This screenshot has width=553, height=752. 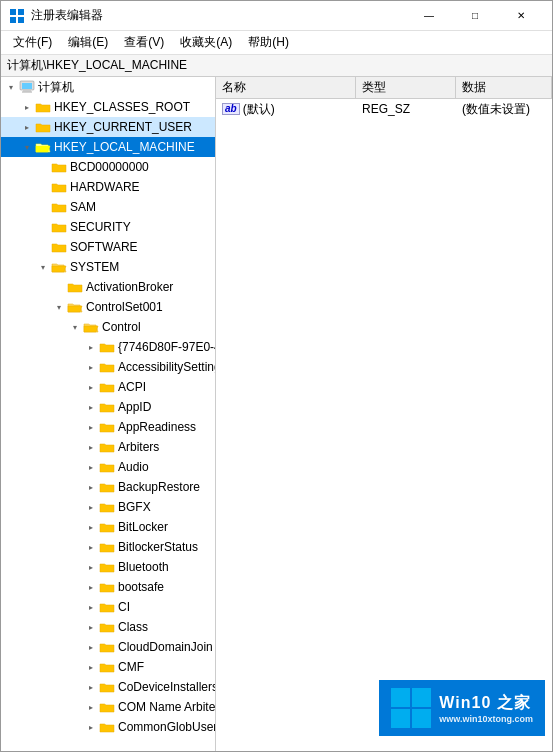 What do you see at coordinates (108, 247) in the screenshot?
I see `tree-item-software: SOFTWARE` at bounding box center [108, 247].